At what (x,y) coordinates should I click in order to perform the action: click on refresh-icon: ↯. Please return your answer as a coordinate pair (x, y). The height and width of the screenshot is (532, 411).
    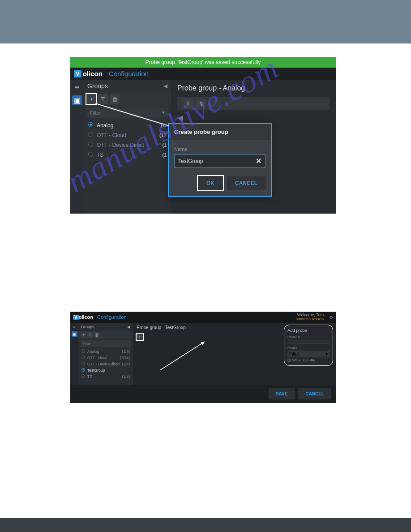
    Looking at the image, I should click on (201, 103).